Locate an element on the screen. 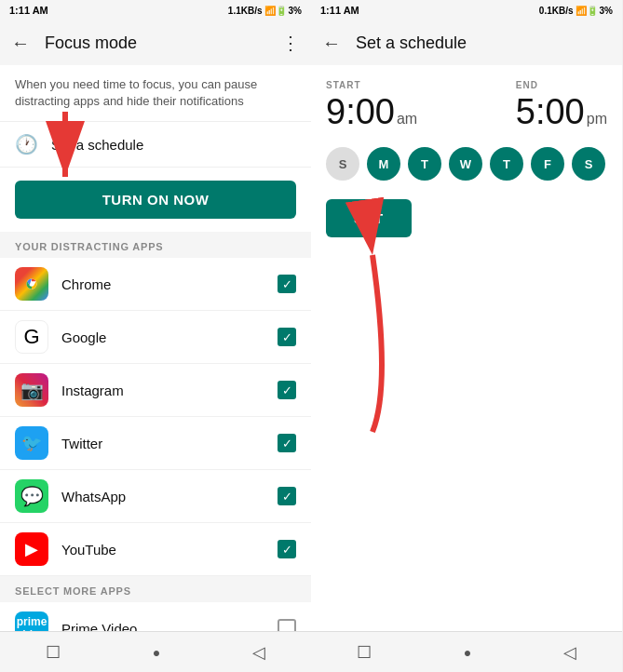  youtube-icon: ▶ is located at coordinates (32, 549).